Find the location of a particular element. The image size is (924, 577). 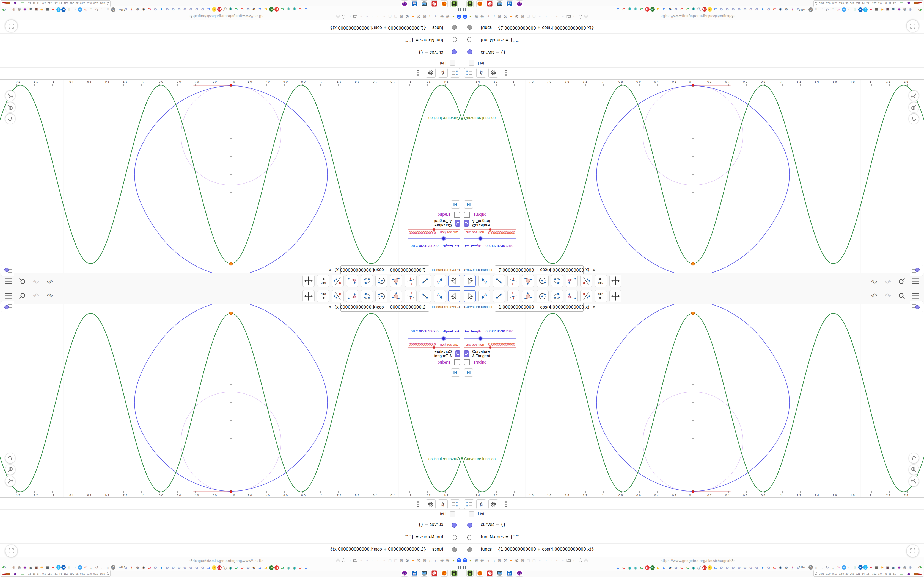

taskbar-app-file-manager is located at coordinates (470, 573).